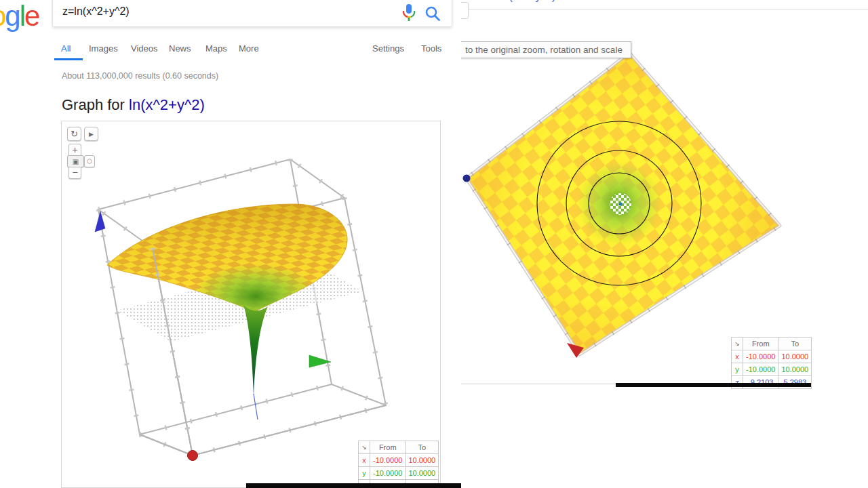 The image size is (868, 488). Describe the element at coordinates (144, 49) in the screenshot. I see `tab-videos: Videos` at that location.